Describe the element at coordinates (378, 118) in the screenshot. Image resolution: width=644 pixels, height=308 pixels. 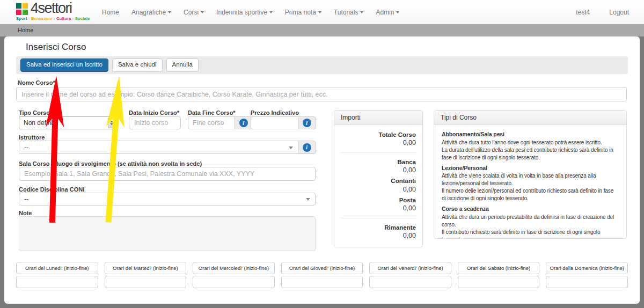
I see `importi-panel-header: Importi` at that location.